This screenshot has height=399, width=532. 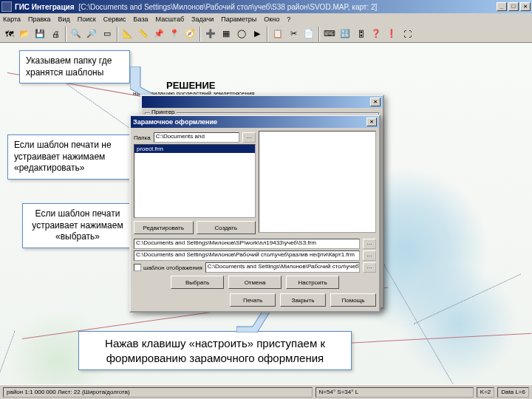 What do you see at coordinates (226, 34) in the screenshot?
I see `tool-rect-icon: ▦` at bounding box center [226, 34].